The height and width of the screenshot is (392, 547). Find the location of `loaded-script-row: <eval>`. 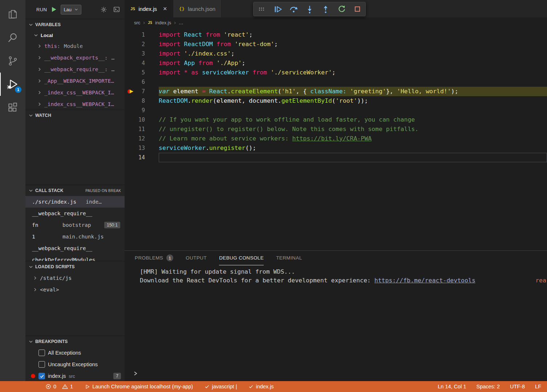

loaded-script-row: <eval> is located at coordinates (75, 290).